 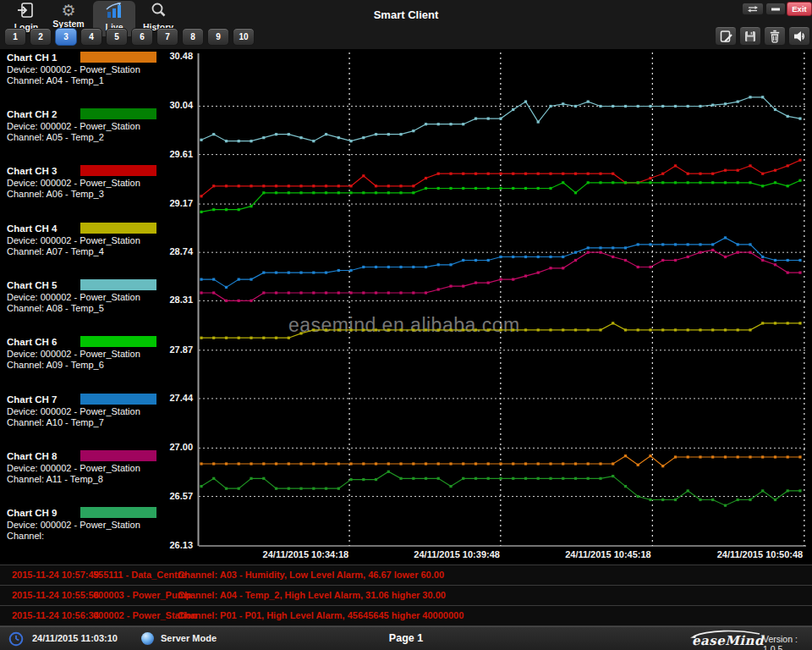 What do you see at coordinates (175, 496) in the screenshot?
I see `y-tick-label: 26.57` at bounding box center [175, 496].